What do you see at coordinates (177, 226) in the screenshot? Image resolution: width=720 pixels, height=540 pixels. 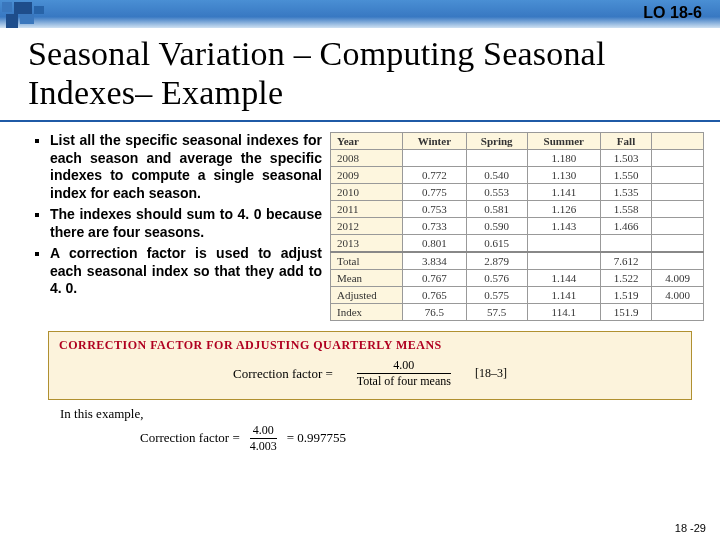 I see `bullet-list: List all the specific seasonal indexes f…` at bounding box center [177, 226].